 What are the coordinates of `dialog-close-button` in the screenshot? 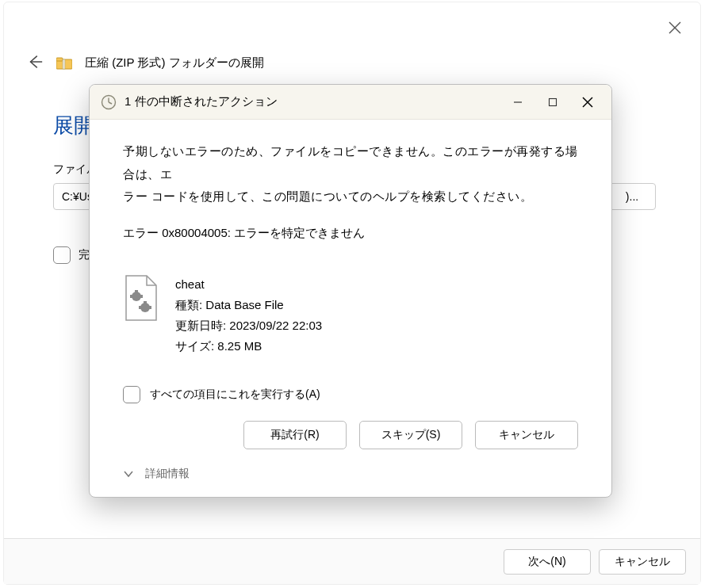 It's located at (588, 102).